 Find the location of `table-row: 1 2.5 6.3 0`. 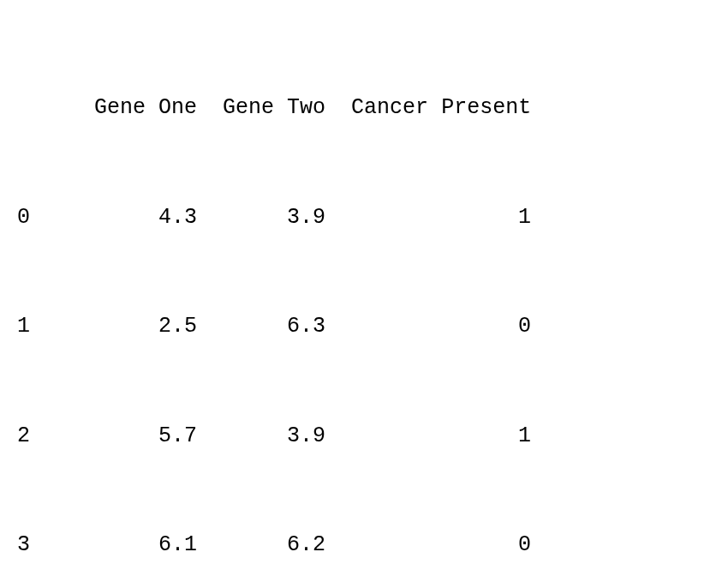

table-row: 1 2.5 6.3 0 is located at coordinates (364, 327).